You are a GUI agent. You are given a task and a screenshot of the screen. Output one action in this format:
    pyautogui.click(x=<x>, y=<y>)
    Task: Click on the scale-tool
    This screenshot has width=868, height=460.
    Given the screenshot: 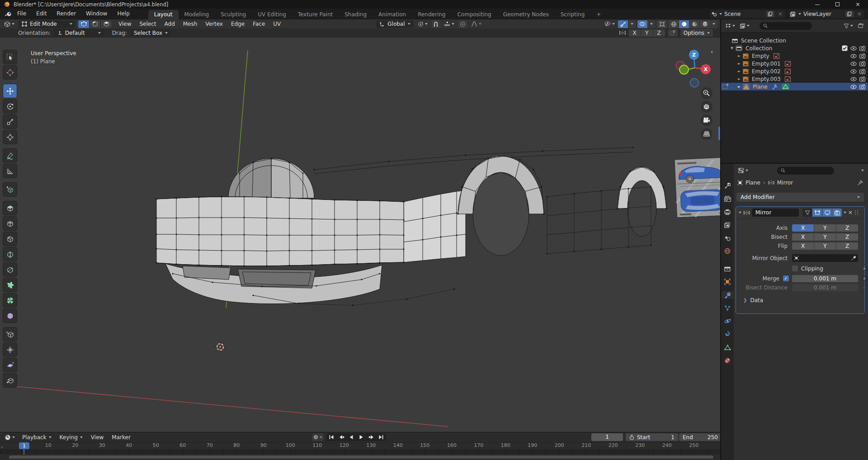 What is the action you would take?
    pyautogui.click(x=10, y=122)
    